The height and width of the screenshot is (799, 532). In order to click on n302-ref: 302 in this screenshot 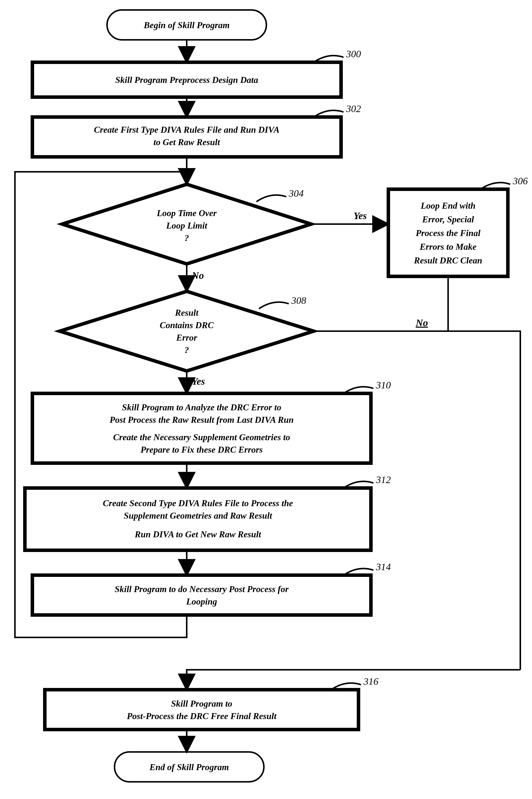, I will do `click(354, 109)`.